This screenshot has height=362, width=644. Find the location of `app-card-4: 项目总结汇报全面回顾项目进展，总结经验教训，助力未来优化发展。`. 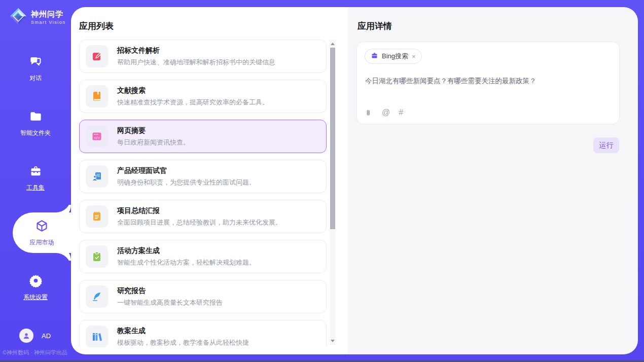

app-card-4: 项目总结汇报全面回顾项目进展，总结经验教训，助力未来优化发展。 is located at coordinates (203, 216).